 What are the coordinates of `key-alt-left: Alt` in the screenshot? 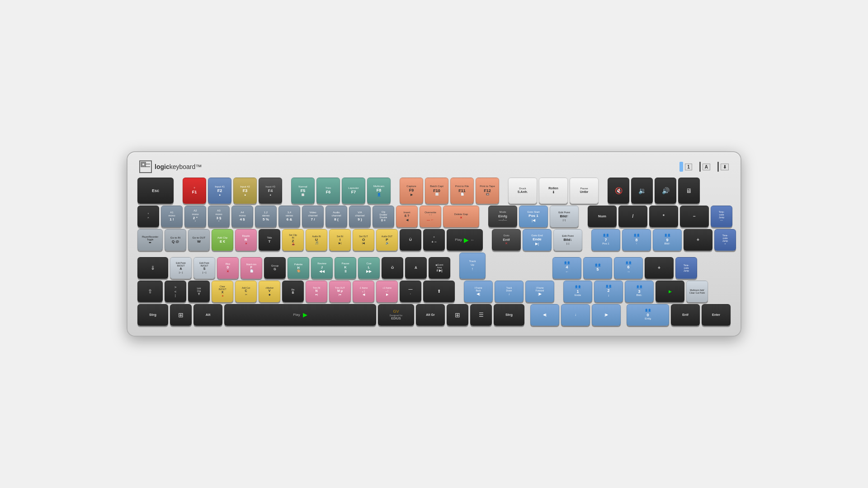 It's located at (208, 315).